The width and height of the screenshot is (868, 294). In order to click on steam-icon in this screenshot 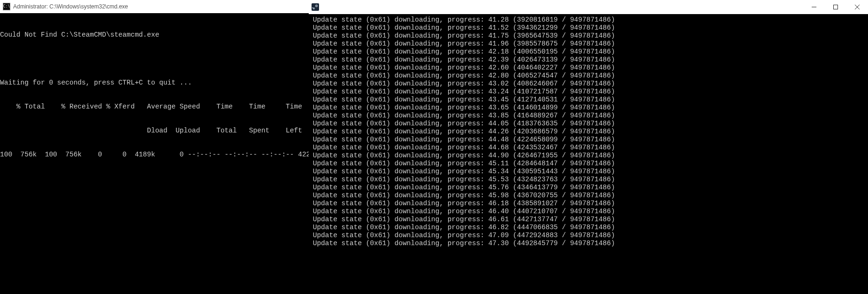, I will do `click(315, 7)`.